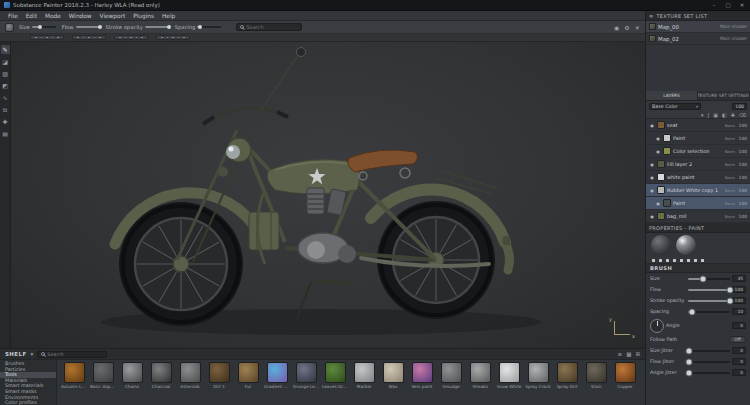 This screenshot has width=750, height=405. I want to click on channel-roughness-toggle, so click(668, 260).